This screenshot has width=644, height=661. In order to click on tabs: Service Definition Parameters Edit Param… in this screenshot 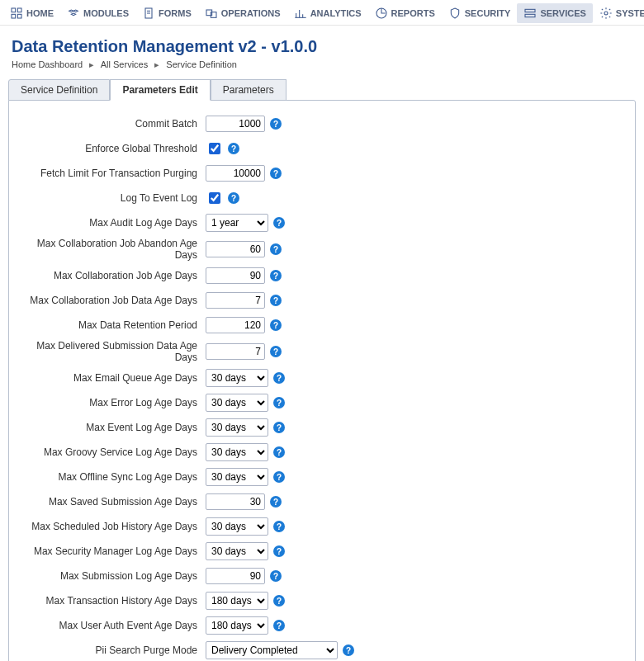, I will do `click(322, 89)`.